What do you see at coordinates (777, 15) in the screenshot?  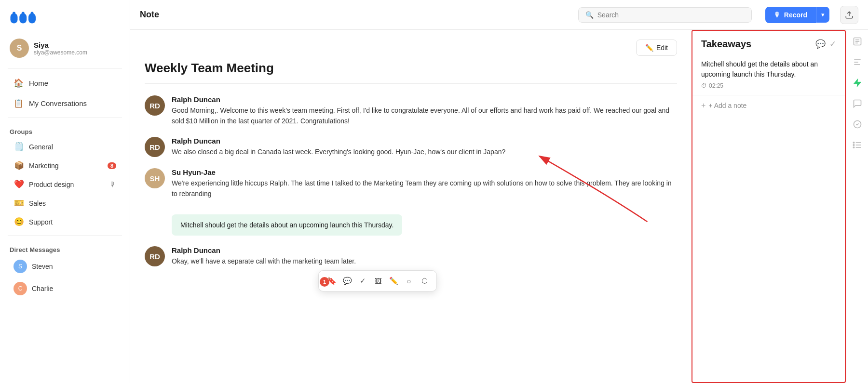 I see `mic-record-icon: 🎙` at bounding box center [777, 15].